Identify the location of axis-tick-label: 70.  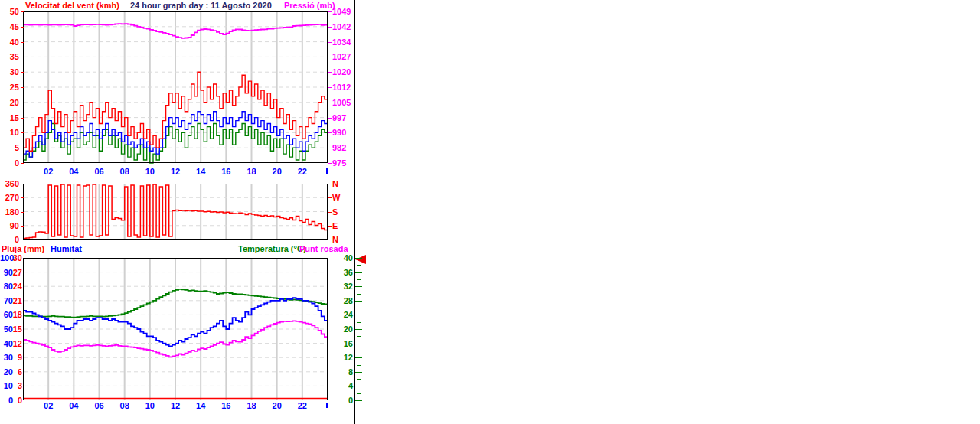
(6, 302).